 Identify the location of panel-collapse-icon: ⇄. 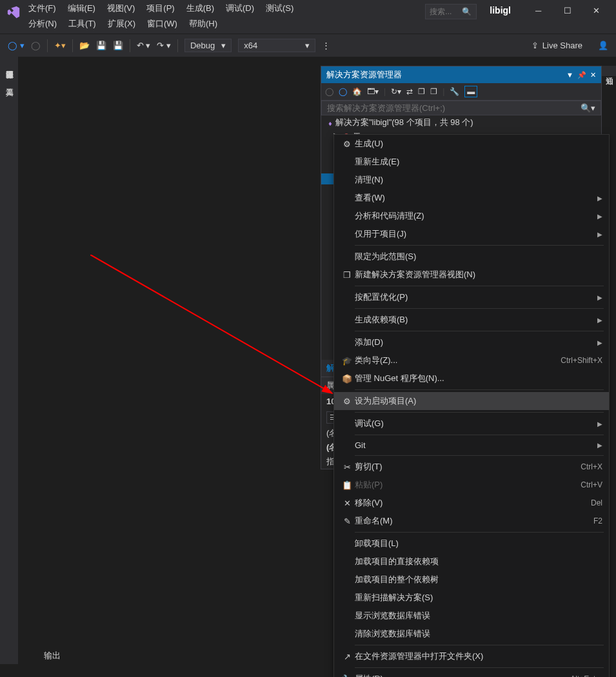
(410, 92).